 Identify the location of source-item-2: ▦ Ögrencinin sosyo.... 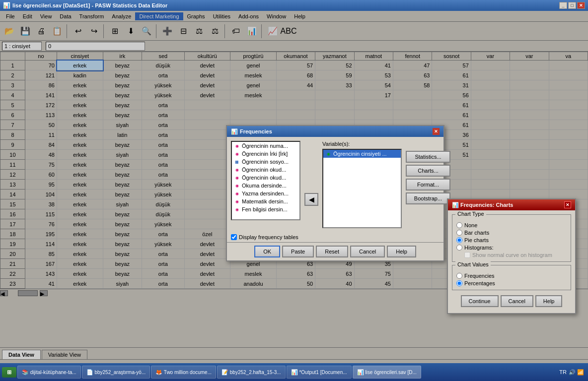
(266, 162).